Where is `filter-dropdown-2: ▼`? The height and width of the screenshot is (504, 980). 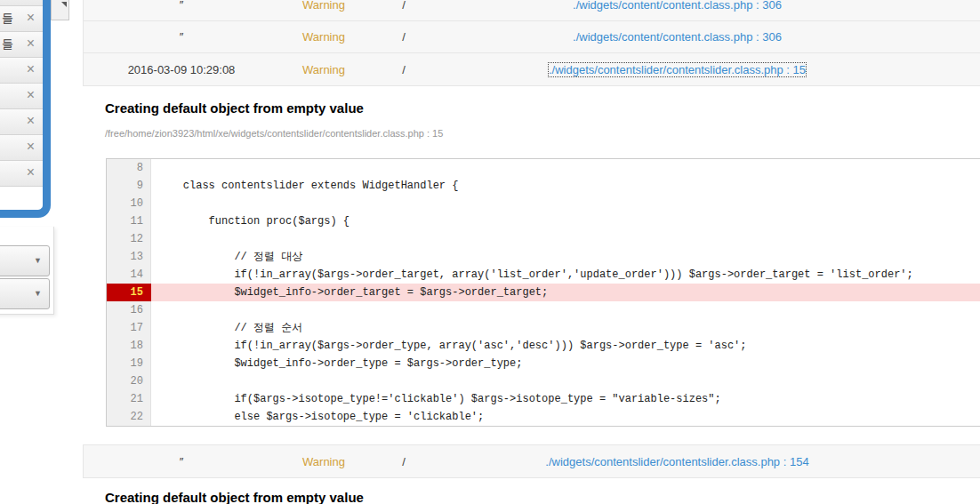 filter-dropdown-2: ▼ is located at coordinates (25, 293).